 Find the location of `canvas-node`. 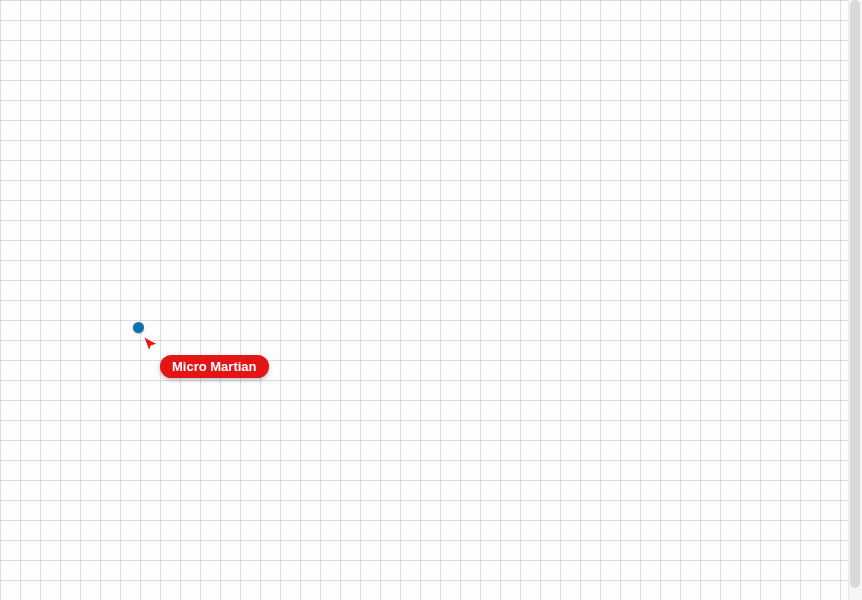

canvas-node is located at coordinates (138, 328).